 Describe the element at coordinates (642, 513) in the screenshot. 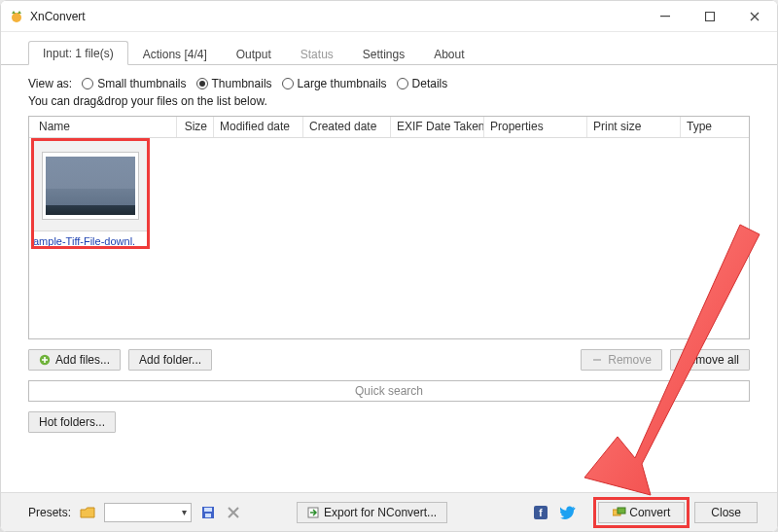

I see `convert-highlight: Convert` at that location.